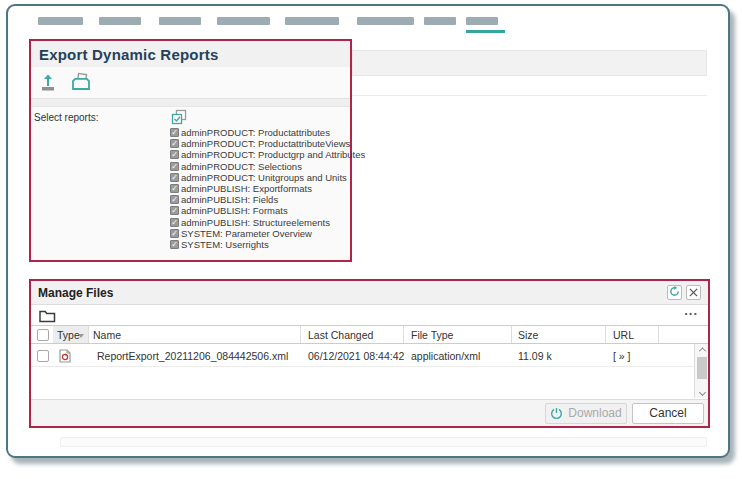 This screenshot has width=742, height=479. Describe the element at coordinates (256, 222) in the screenshot. I see `report-label: adminPUBLISH: Structureelements` at that location.